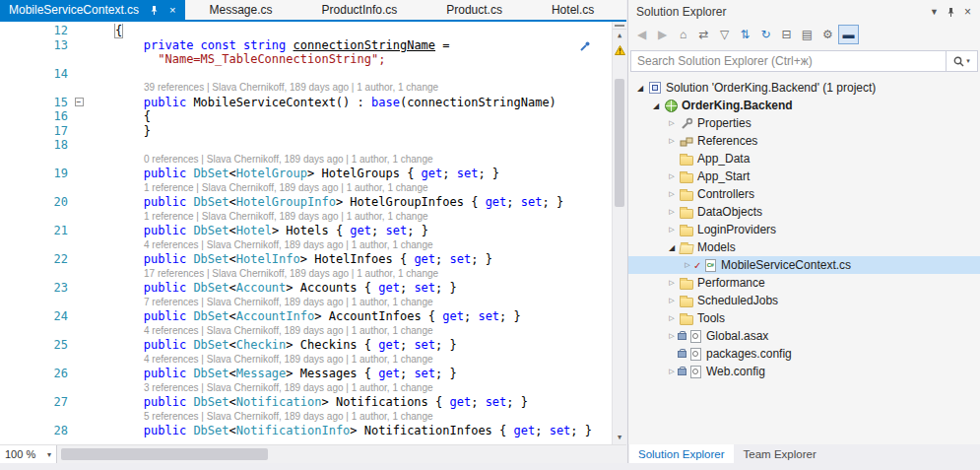  I want to click on codelens-text: 0 references | Slava Chernikoff, 189 day…, so click(349, 160).